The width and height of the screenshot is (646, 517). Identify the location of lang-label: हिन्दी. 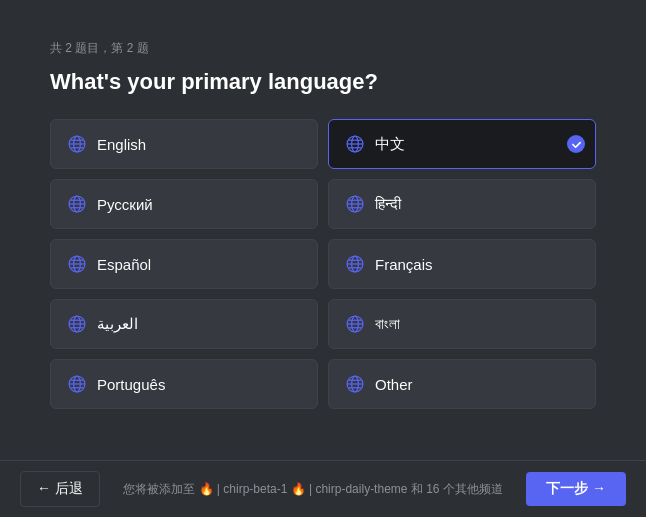
(388, 204).